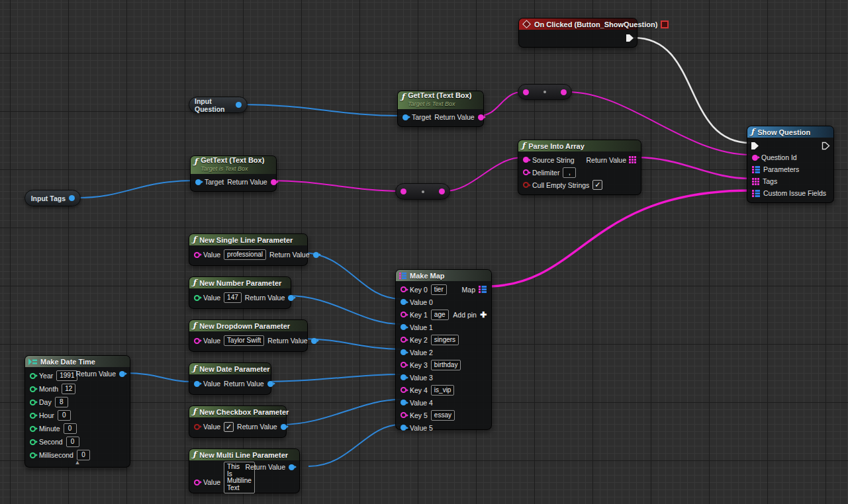 The width and height of the screenshot is (848, 504). Describe the element at coordinates (53, 198) in the screenshot. I see `variable-input-tags: Input Tags` at that location.